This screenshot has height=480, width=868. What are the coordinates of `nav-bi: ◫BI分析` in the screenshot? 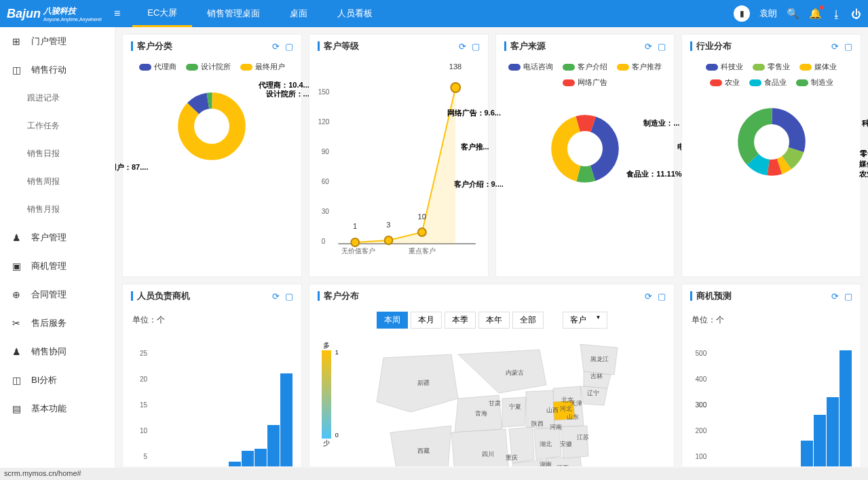 It's located at (57, 380).